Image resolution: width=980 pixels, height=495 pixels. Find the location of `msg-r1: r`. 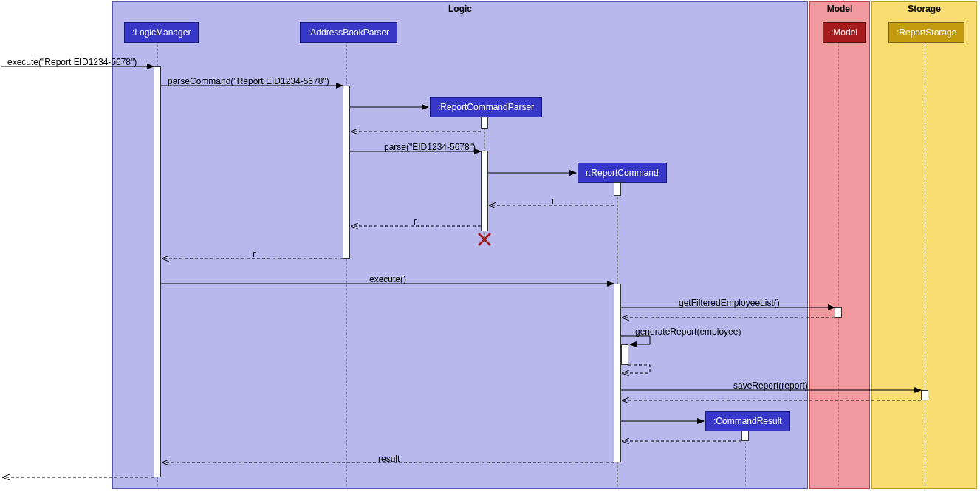

msg-r1: r is located at coordinates (553, 201).